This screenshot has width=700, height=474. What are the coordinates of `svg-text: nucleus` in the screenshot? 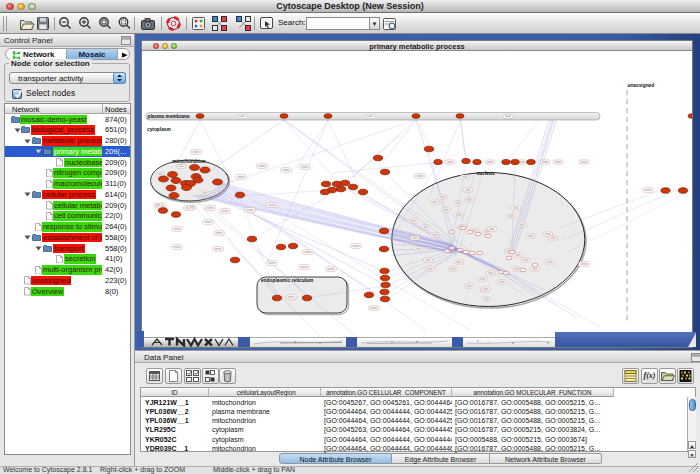 It's located at (485, 174).